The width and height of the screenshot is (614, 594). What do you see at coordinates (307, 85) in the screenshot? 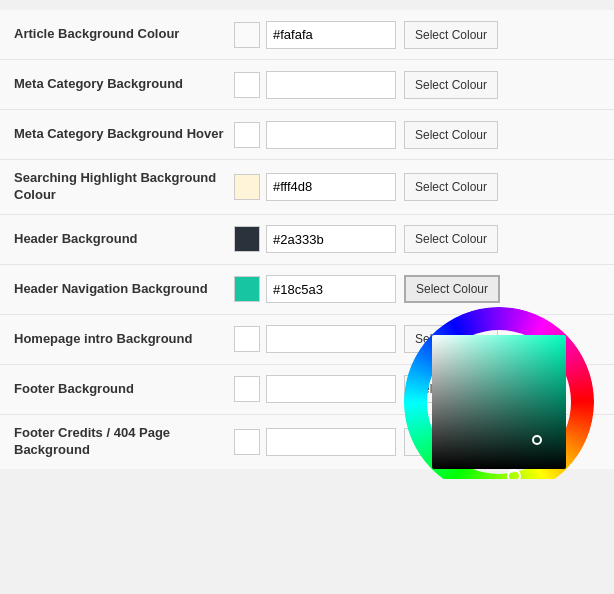
I see `settings-row-meta-cat-bg: Meta Category BackgroundSelect Colour` at bounding box center [307, 85].